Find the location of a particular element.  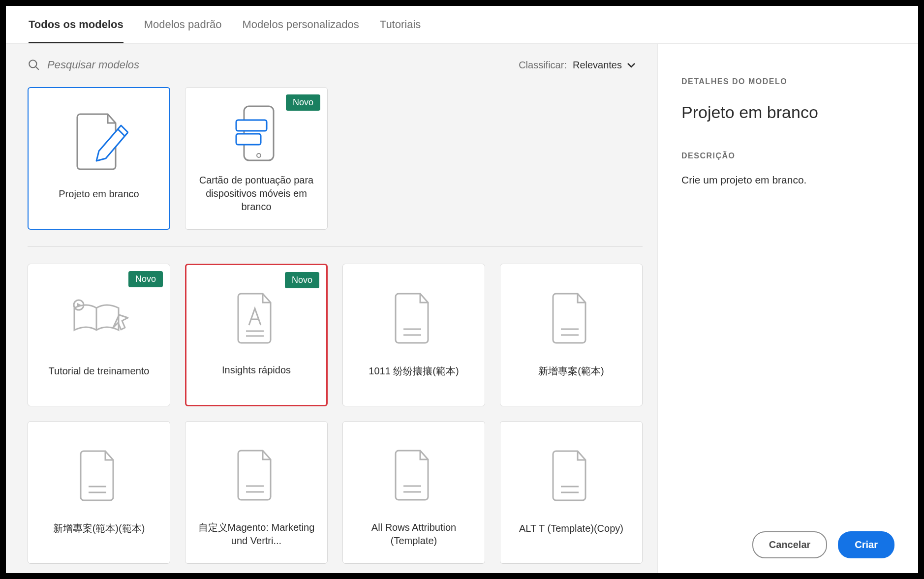

search-wrap is located at coordinates (136, 65).